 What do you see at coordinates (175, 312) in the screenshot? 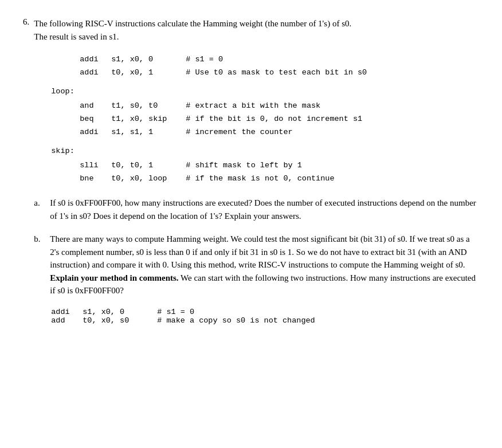
I see `code-comment-b-addi: # s1 = 0` at bounding box center [175, 312].